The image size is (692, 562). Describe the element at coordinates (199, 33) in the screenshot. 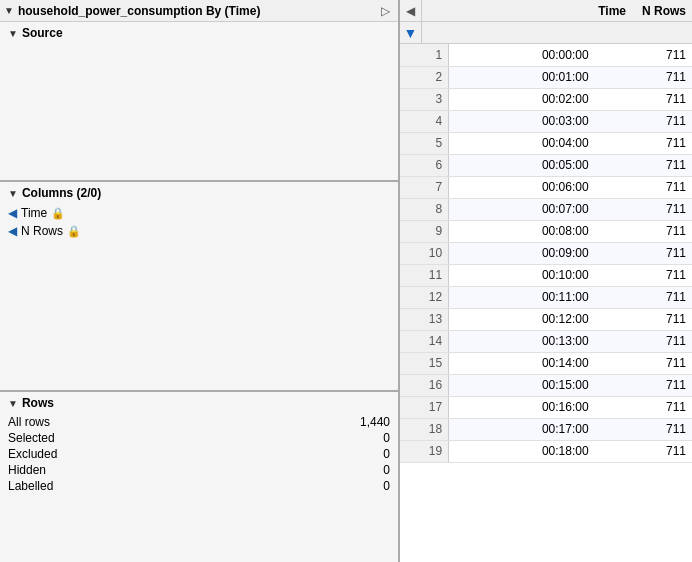

I see `source-header: ▼ Source` at that location.